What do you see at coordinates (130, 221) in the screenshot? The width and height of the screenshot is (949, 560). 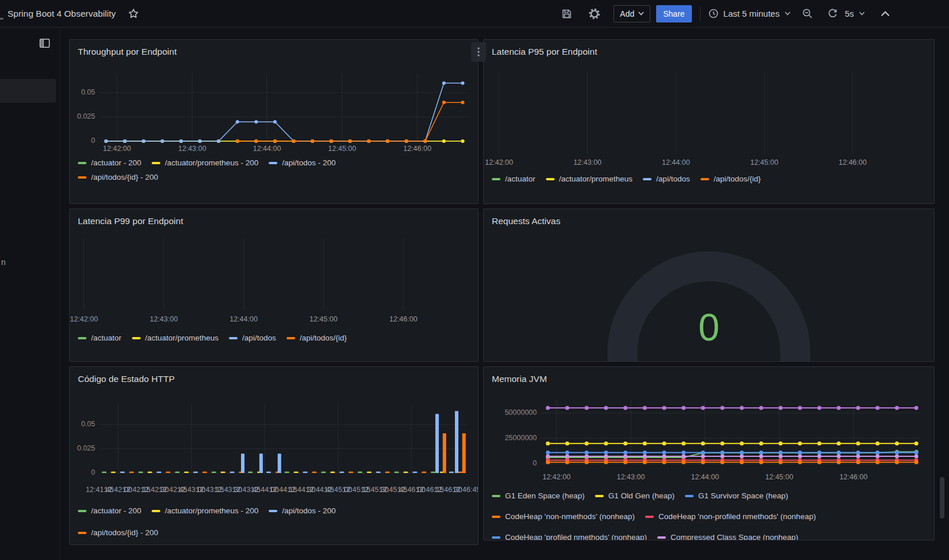 I see `panel-title: Latencia P99 por Endpoint` at bounding box center [130, 221].